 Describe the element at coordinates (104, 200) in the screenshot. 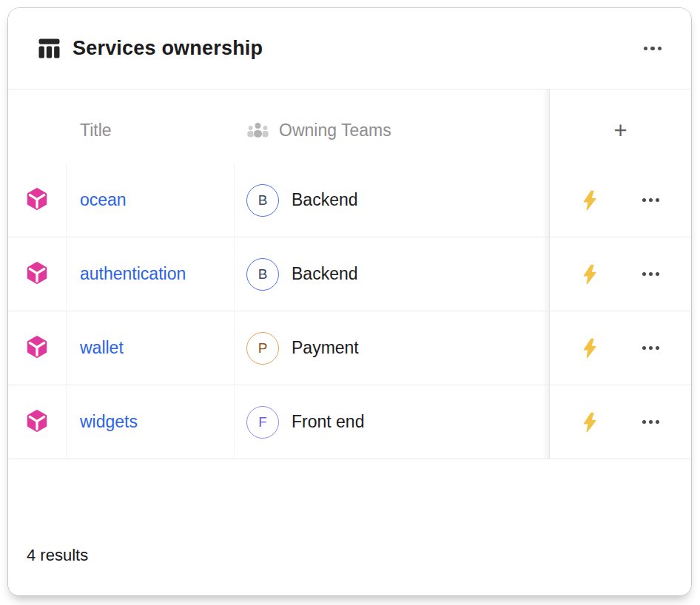

I see `service-link: ocean` at that location.